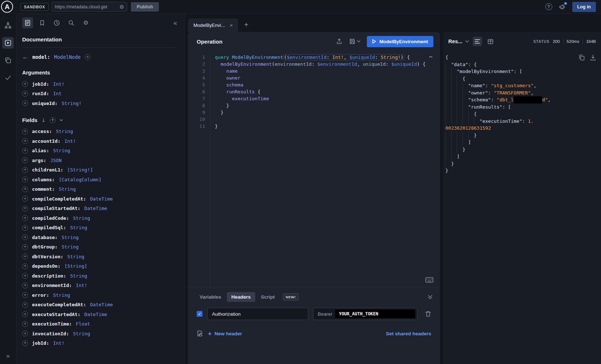  What do you see at coordinates (80, 179) in the screenshot?
I see `field-type: [CatalogColumn]` at bounding box center [80, 179].